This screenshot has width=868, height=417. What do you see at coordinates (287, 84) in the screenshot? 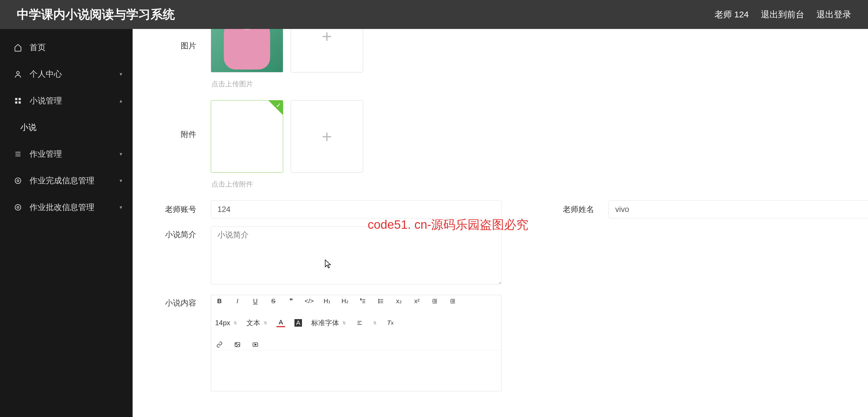
I see `image-upload-hint: 点击上传图片` at bounding box center [287, 84].